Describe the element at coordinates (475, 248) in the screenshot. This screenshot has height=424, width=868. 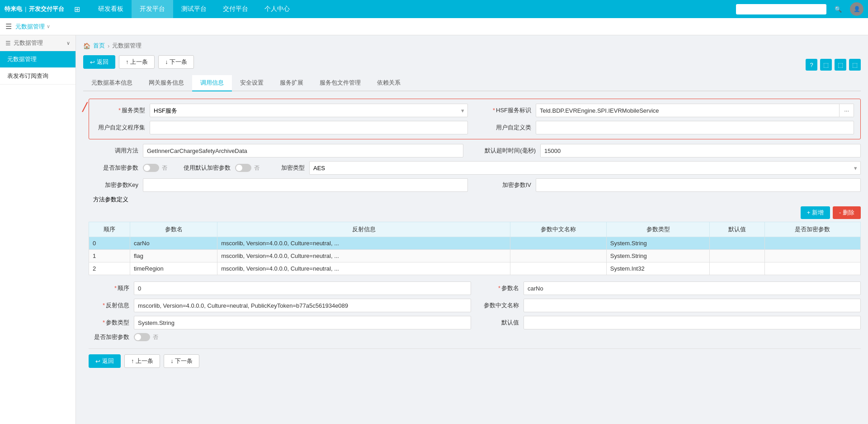
I see `params-table: 顺序 参数名 反射信息 参数中文名称 参数类型 默认值 是否加密参数` at that location.